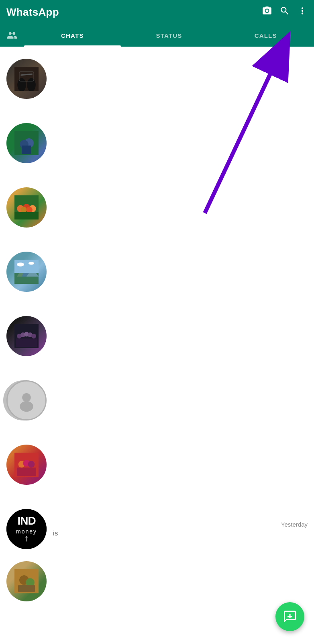 The image size is (314, 644). What do you see at coordinates (266, 35) in the screenshot?
I see `tab-calls-label: CALLS` at bounding box center [266, 35].